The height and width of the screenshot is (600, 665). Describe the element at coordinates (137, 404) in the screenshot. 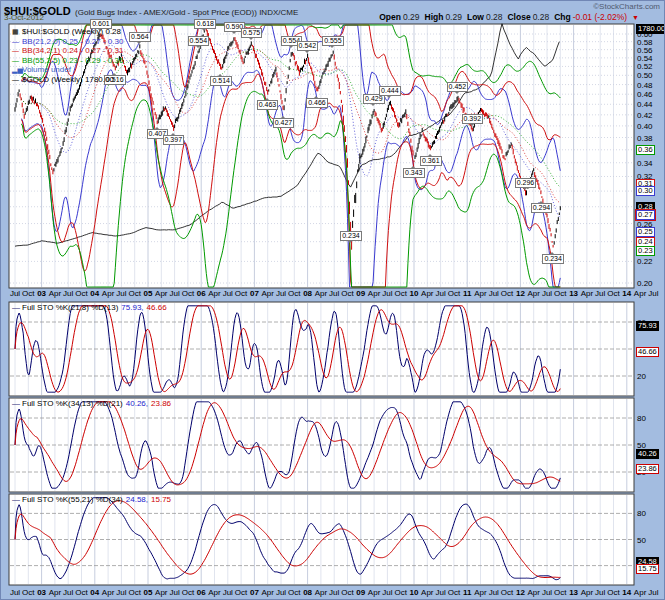

I see `stoch-k-value: 40.26,` at that location.